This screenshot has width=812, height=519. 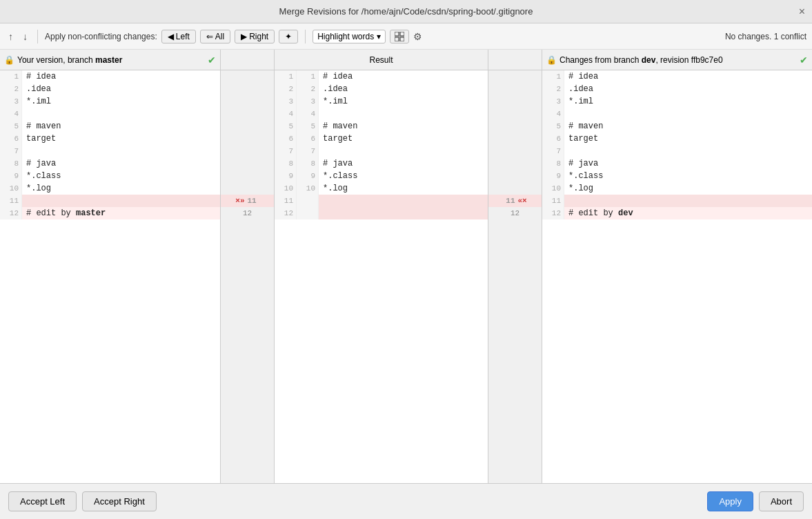 I want to click on accept-right-button: Accept Right, so click(x=119, y=501).